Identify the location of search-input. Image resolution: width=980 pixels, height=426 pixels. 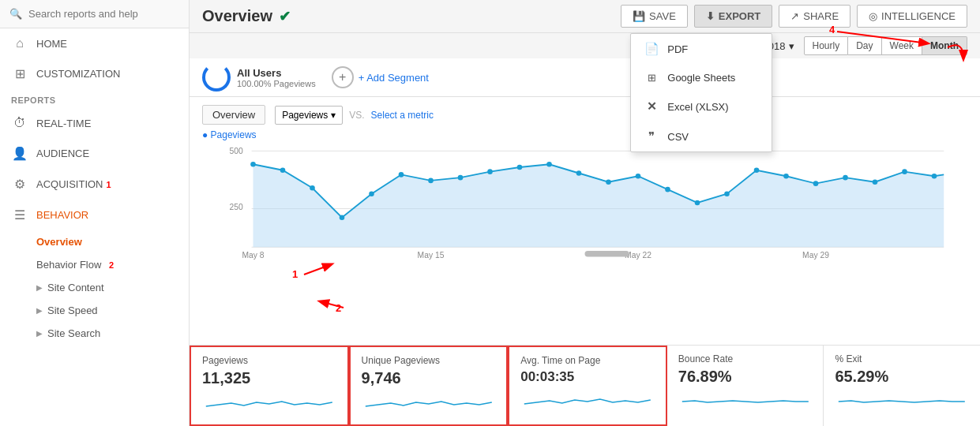
(100, 14).